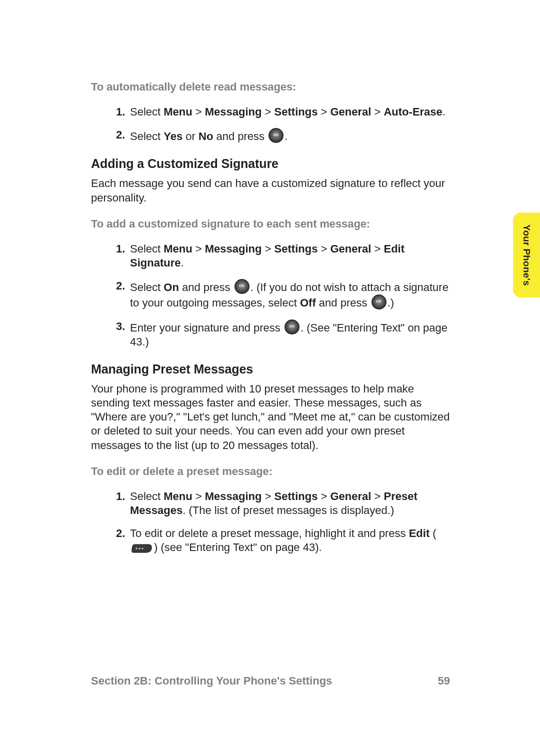  What do you see at coordinates (270, 224) in the screenshot?
I see `subhead-add-signature: To add a customized signature to each se…` at bounding box center [270, 224].